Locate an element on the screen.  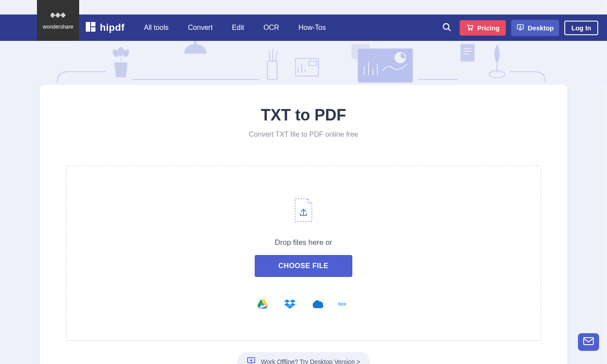
hipdf-logo: hipdf is located at coordinates (105, 28).